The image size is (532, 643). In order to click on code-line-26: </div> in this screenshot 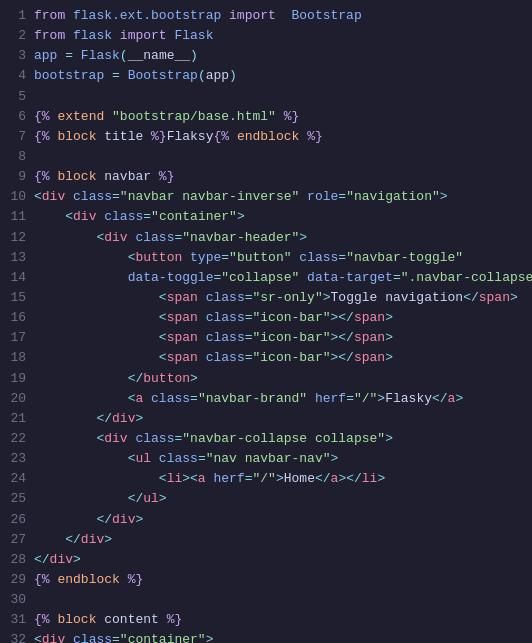, I will do `click(278, 520)`.